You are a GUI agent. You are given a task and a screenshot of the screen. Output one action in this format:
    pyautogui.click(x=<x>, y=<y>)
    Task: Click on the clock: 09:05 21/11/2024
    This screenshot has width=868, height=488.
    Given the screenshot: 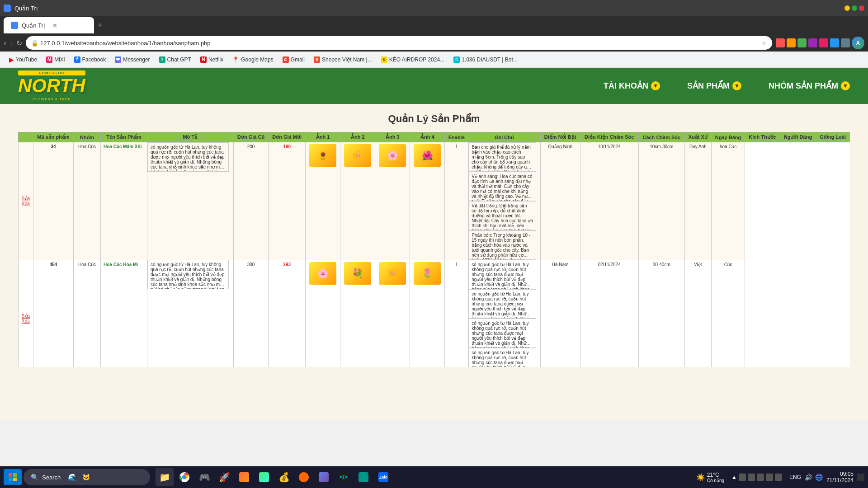 What is the action you would take?
    pyautogui.click(x=840, y=477)
    